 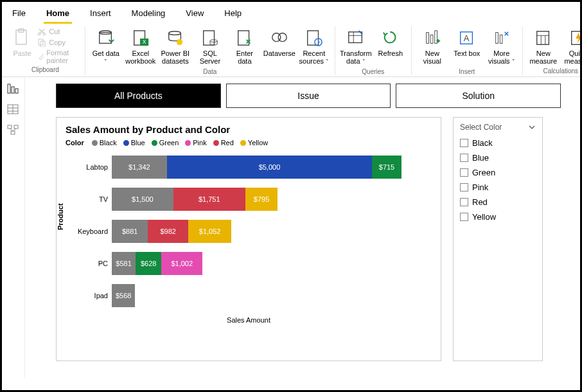 I want to click on bar-segment-pink: $1,002, so click(x=182, y=263).